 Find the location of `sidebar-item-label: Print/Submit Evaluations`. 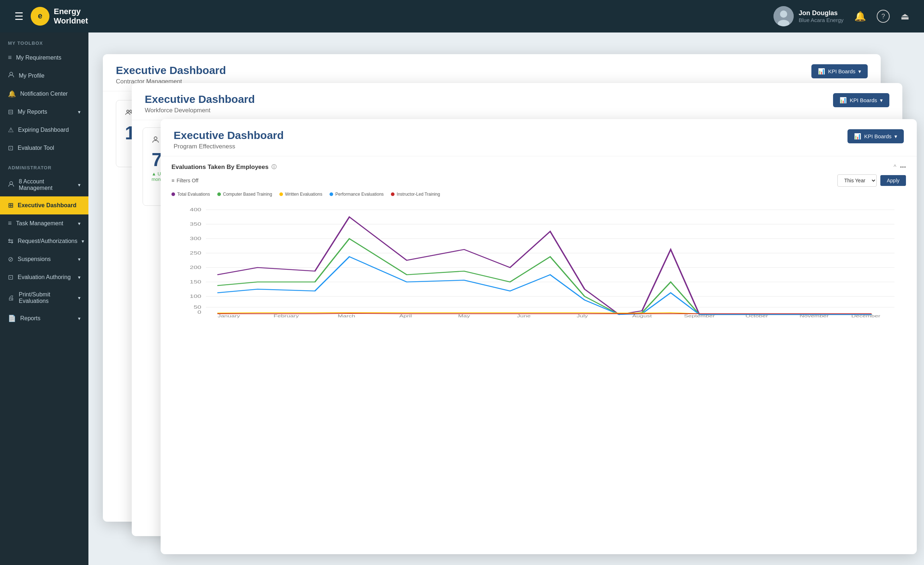

sidebar-item-label: Print/Submit Evaluations is located at coordinates (46, 298).